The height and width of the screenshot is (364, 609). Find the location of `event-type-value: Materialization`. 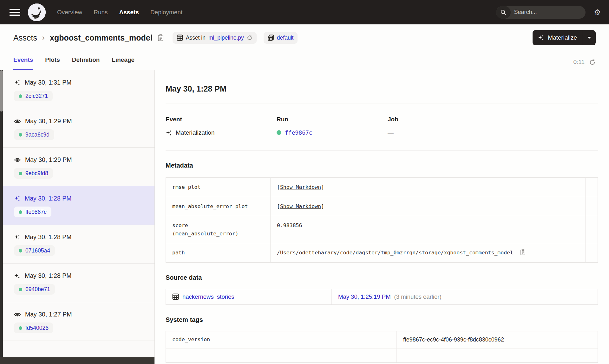

event-type-value: Materialization is located at coordinates (195, 133).